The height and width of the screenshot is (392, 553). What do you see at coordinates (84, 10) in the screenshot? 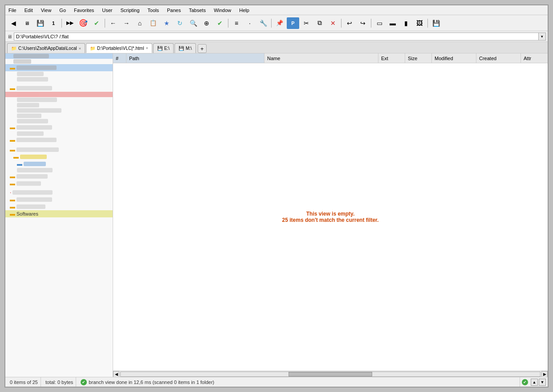
I see `menu-favorites: Favorites` at bounding box center [84, 10].